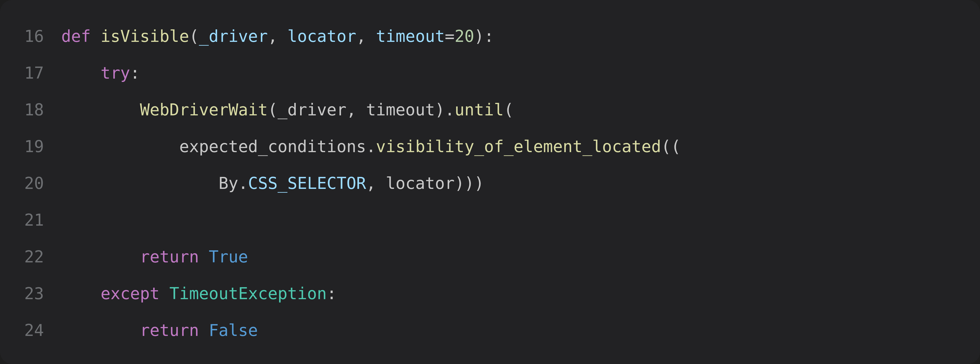 This screenshot has height=364, width=980. Describe the element at coordinates (30, 257) in the screenshot. I see `line-number: 22` at that location.